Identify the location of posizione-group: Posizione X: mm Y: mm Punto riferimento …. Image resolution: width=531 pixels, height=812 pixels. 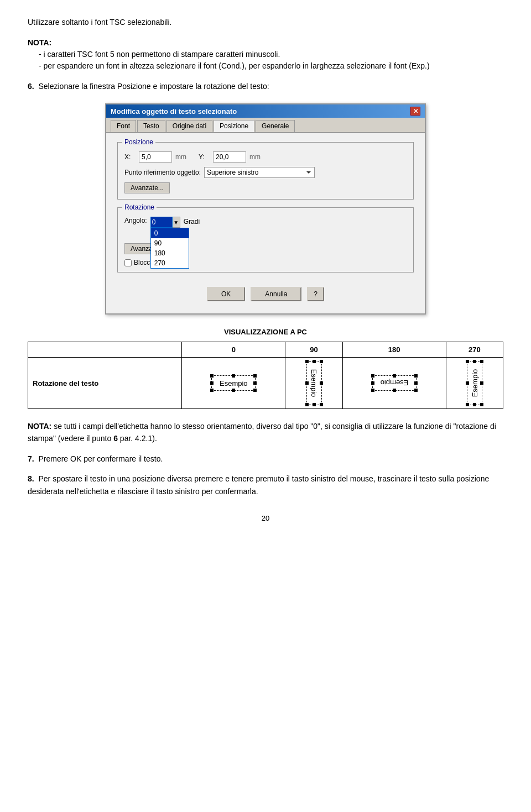
(266, 171).